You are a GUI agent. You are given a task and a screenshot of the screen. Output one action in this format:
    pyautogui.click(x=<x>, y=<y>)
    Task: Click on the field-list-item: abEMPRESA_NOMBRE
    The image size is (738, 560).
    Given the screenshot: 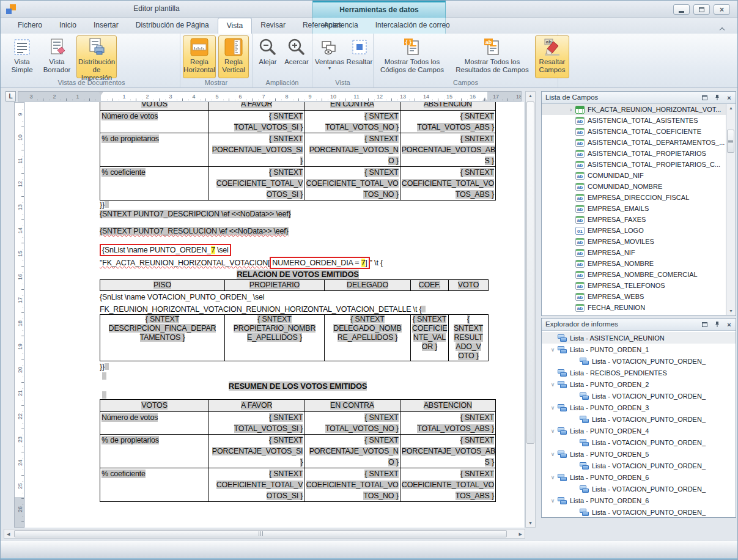 What is the action you would take?
    pyautogui.click(x=638, y=263)
    